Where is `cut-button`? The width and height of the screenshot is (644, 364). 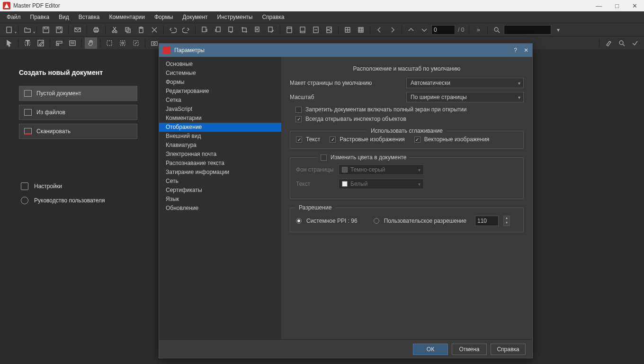 cut-button is located at coordinates (115, 30).